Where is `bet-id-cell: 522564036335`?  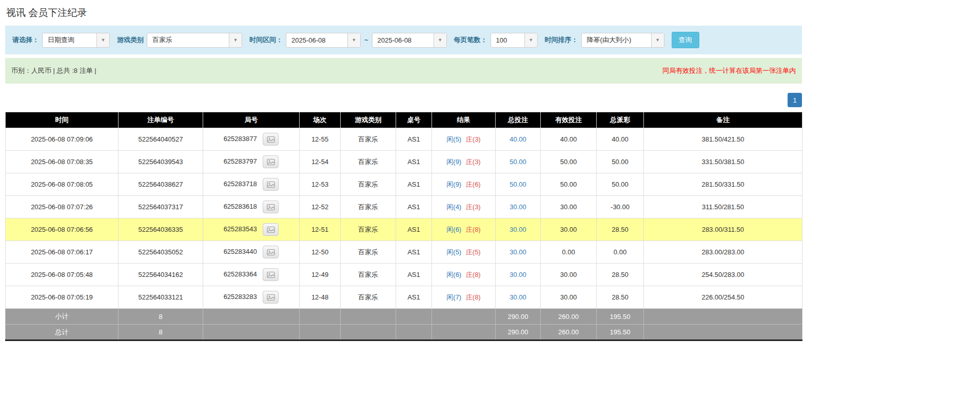 bet-id-cell: 522564036335 is located at coordinates (161, 230).